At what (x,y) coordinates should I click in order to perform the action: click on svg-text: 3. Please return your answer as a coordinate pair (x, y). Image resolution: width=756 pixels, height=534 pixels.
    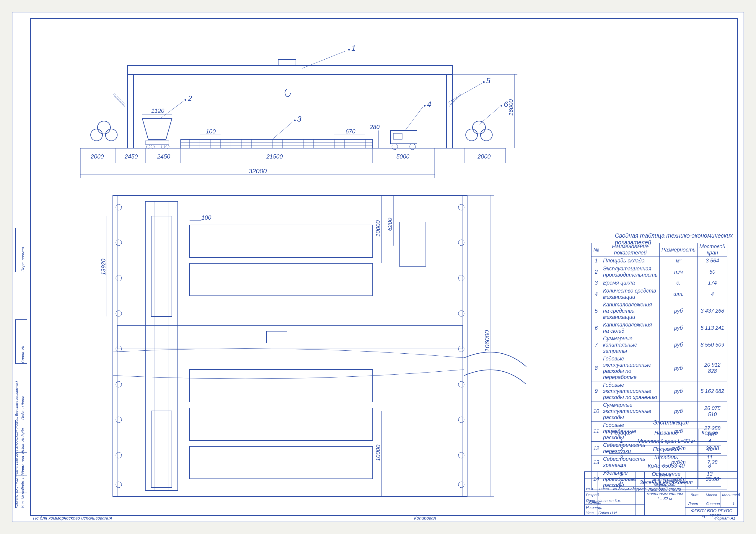
    Looking at the image, I should click on (299, 119).